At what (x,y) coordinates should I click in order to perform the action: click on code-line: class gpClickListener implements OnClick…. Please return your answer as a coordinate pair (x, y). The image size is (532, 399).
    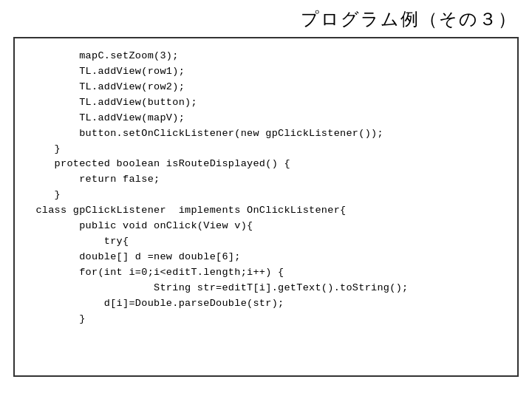
    Looking at the image, I should click on (266, 211).